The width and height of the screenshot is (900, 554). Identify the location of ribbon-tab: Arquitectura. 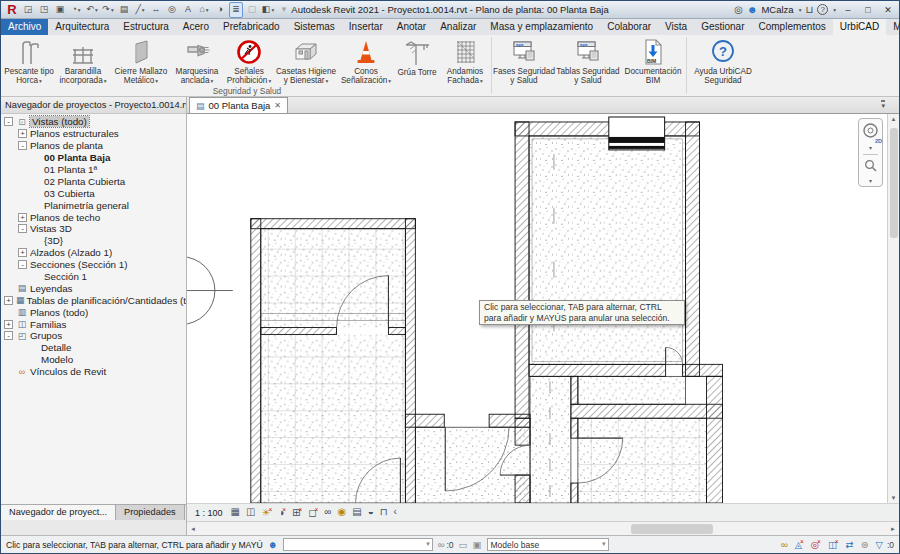
(82, 27).